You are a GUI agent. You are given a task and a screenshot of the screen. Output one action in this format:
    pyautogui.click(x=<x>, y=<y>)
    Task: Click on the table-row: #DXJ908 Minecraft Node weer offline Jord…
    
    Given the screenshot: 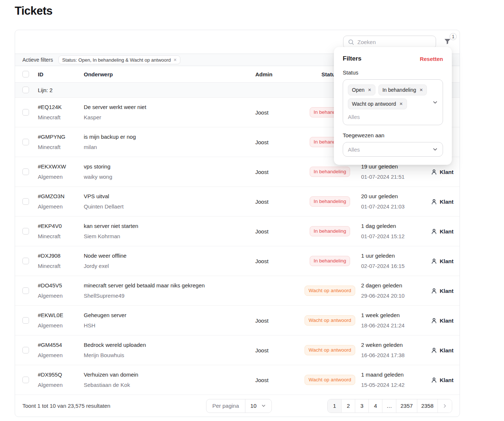 What is the action you would take?
    pyautogui.click(x=237, y=261)
    